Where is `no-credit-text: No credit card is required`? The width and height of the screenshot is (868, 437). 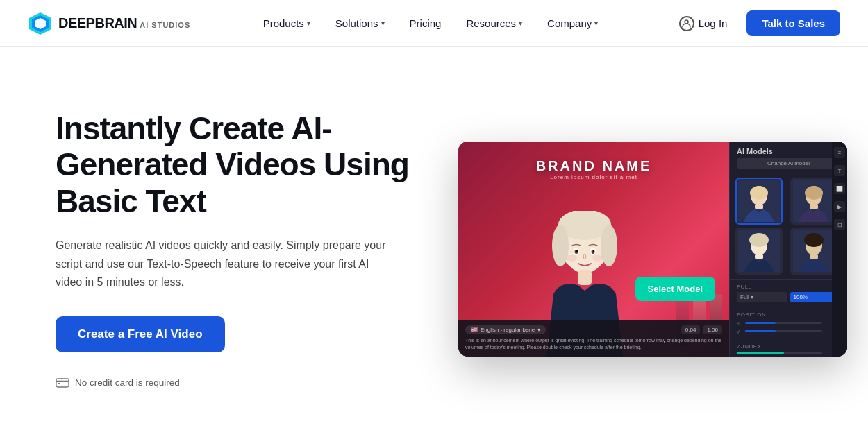
no-credit-text: No credit card is required is located at coordinates (128, 383).